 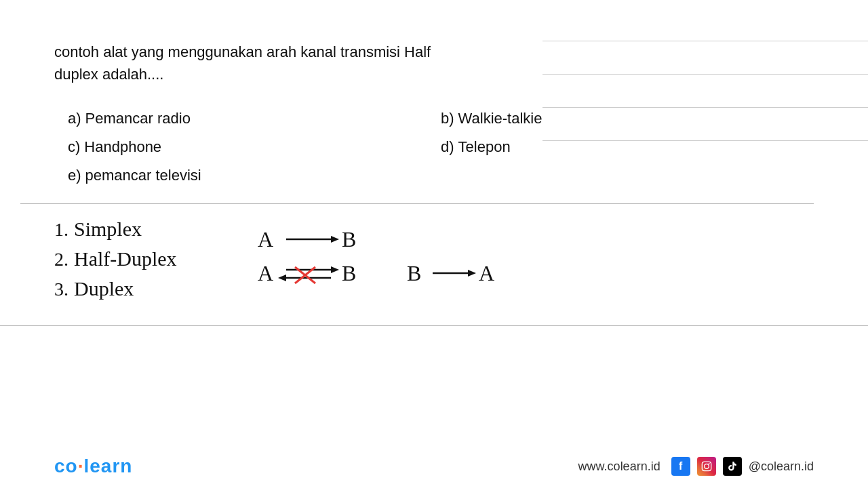 I want to click on option-a: a) Pemancar radio, so click(x=254, y=119).